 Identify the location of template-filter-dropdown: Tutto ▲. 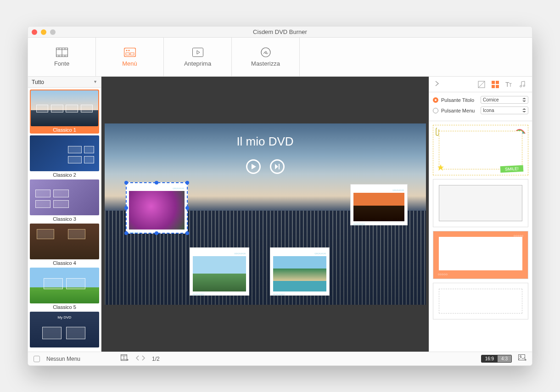
(64, 82).